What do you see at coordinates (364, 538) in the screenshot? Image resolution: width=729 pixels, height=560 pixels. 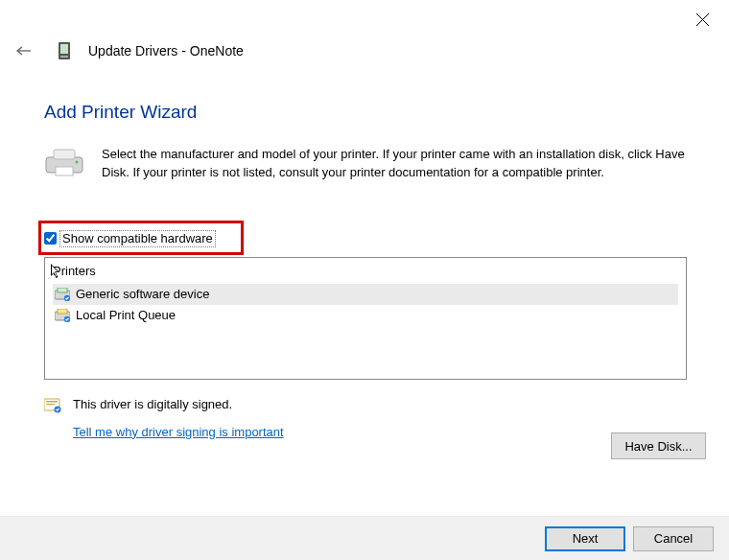 I see `dialog-footer: Next Cancel` at bounding box center [364, 538].